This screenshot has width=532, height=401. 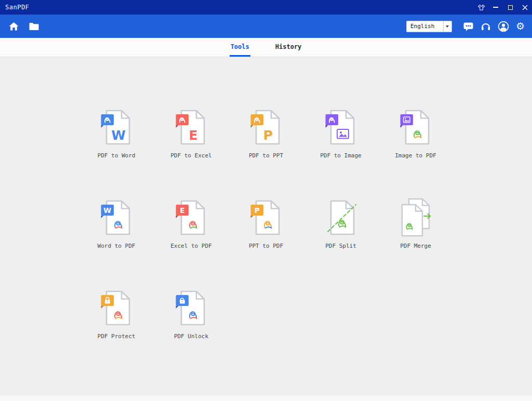 I want to click on tool-pdf-to-excel: EPDF to Excel, so click(x=191, y=133).